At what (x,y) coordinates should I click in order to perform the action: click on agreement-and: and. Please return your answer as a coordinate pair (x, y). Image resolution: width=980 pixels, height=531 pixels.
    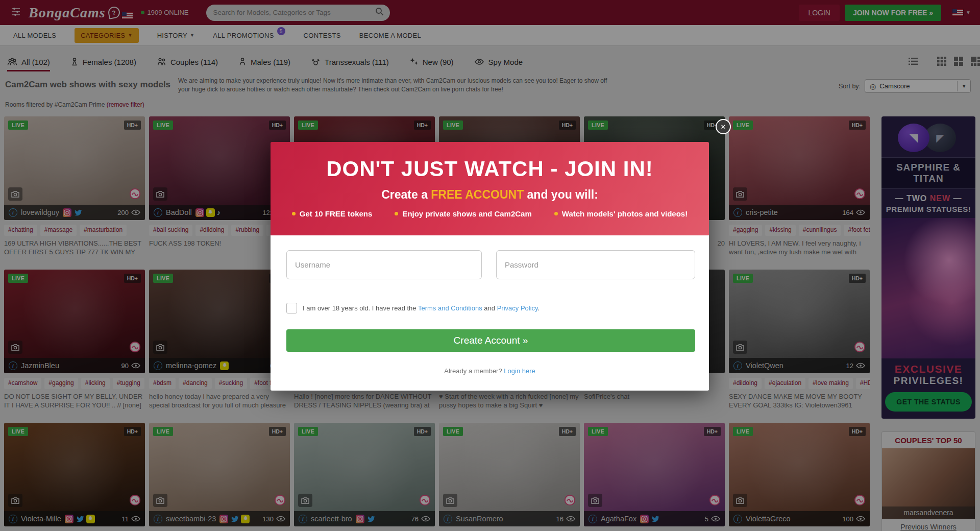
    Looking at the image, I should click on (489, 308).